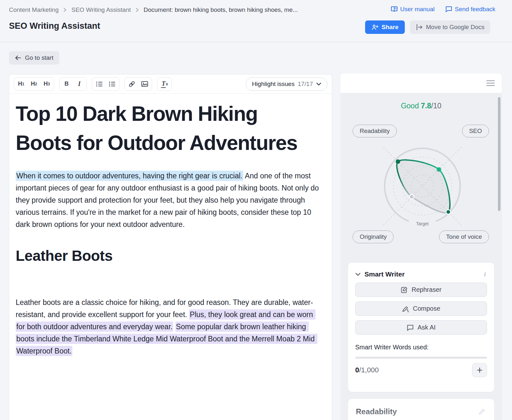  Describe the element at coordinates (449, 9) in the screenshot. I see `feedback-bubble-icon` at that location.